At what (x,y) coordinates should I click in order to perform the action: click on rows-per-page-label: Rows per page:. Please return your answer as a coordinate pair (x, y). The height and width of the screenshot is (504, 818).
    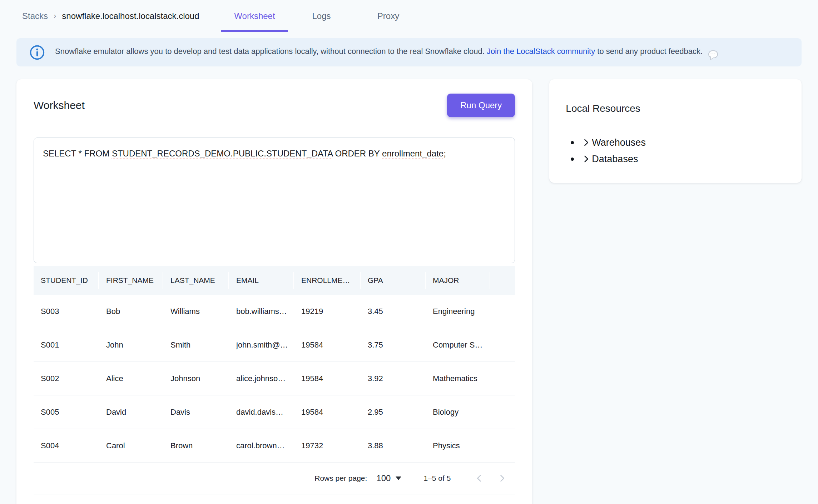
    Looking at the image, I should click on (341, 478).